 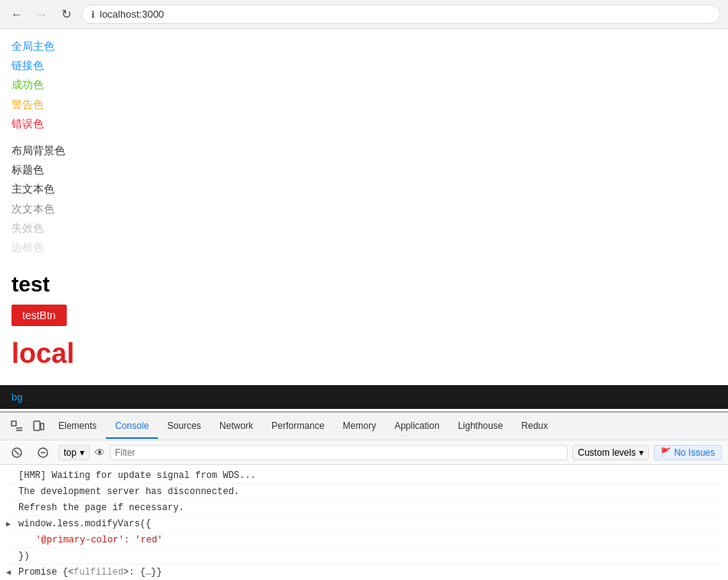 I want to click on color-item-primary: 全局主色, so click(x=364, y=46).